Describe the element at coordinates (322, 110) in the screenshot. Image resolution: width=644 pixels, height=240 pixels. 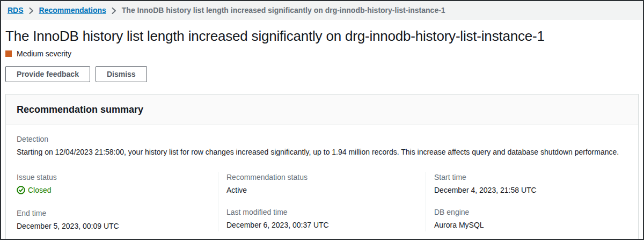
I see `card-title: Recommendation summary` at that location.